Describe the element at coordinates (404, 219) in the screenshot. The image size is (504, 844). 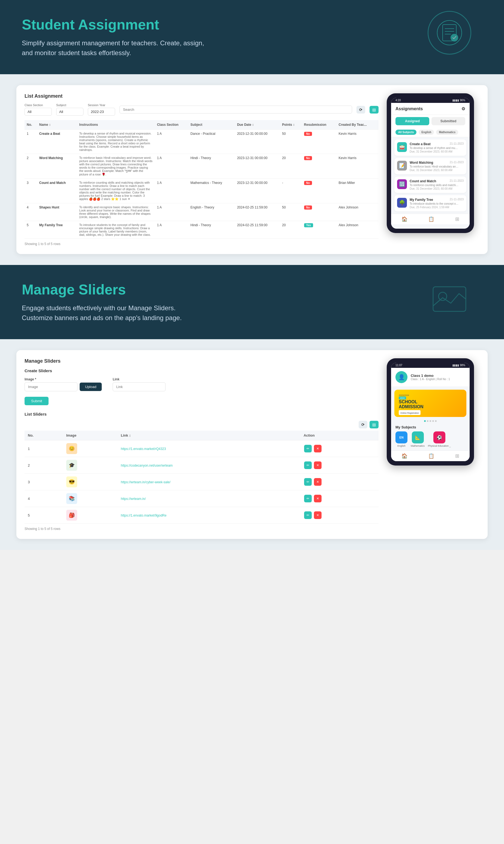
I see `home-nav-icon: 🏠` at that location.